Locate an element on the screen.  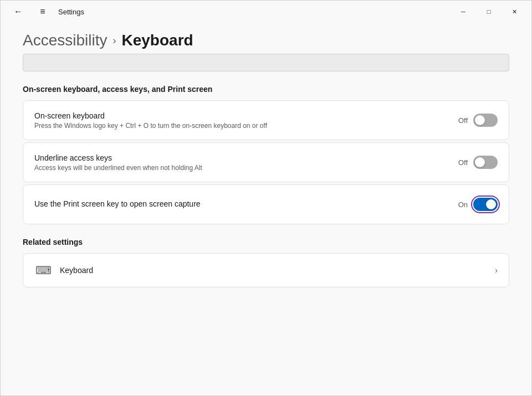
title-bar: ← ≡ Settings ─ □ ✕ is located at coordinates (266, 12).